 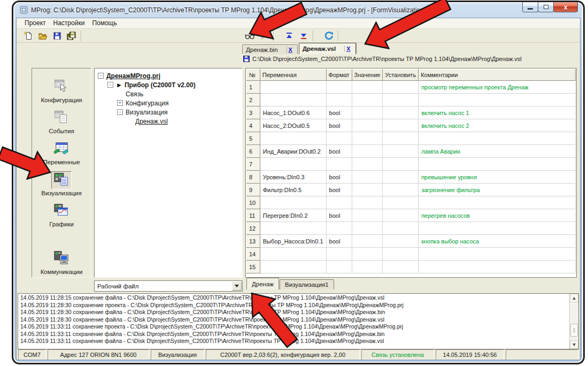 What do you see at coordinates (168, 94) in the screenshot?
I see `tree-node-link: Связь` at bounding box center [168, 94].